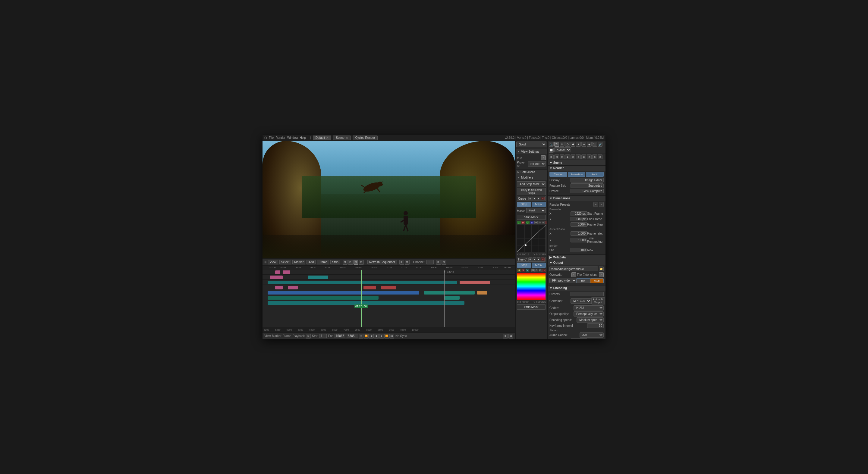 This screenshot has height=474, width=868. What do you see at coordinates (577, 163) in the screenshot?
I see `scene-header: ▼ Scene` at bounding box center [577, 163].